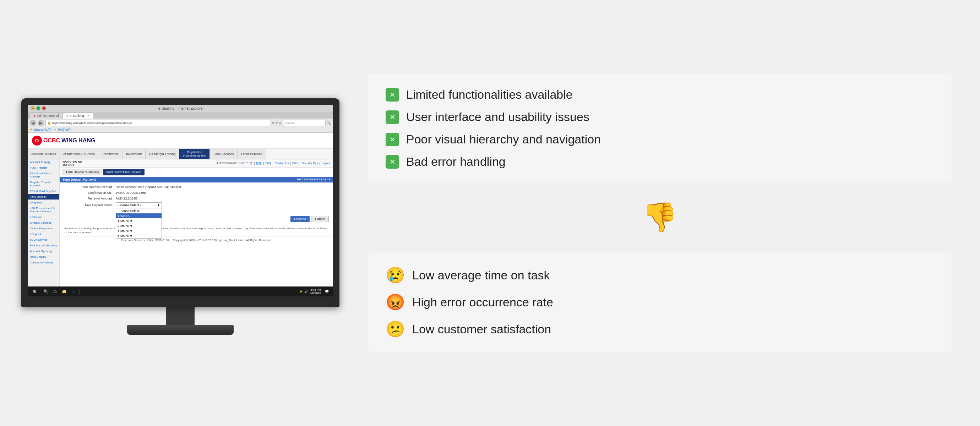 This screenshot has width=980, height=426. What do you see at coordinates (304, 123) in the screenshot?
I see `search-bar: Search...` at bounding box center [304, 123].